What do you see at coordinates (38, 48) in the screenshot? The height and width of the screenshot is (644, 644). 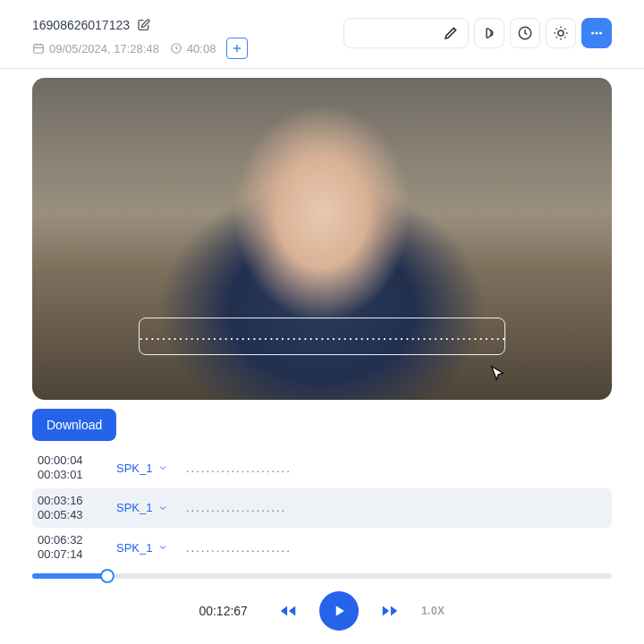 I see `calendar-icon` at bounding box center [38, 48].